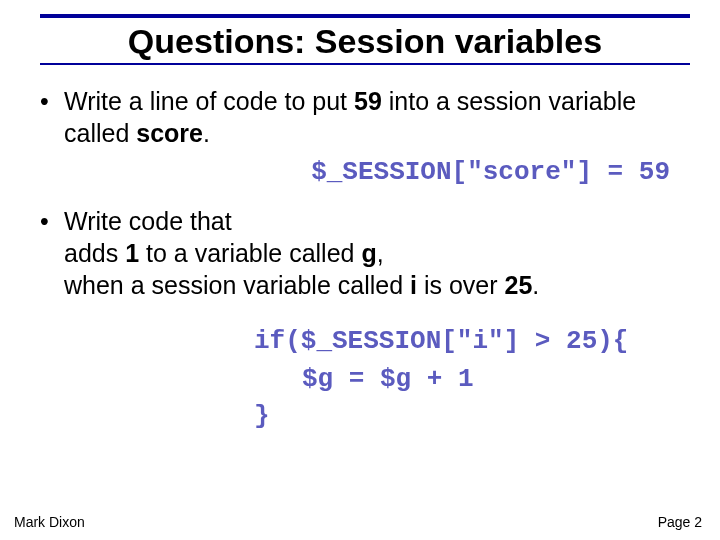  I want to click on footer-page: Page 2, so click(680, 522).